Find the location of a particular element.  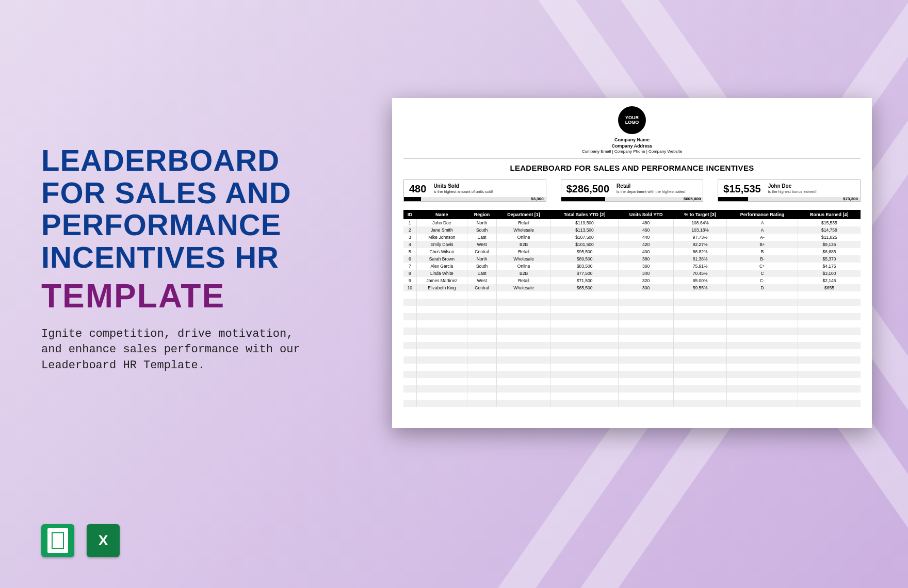

promo-tagline: Ignite competition, drive motivation, an… is located at coordinates (175, 350).